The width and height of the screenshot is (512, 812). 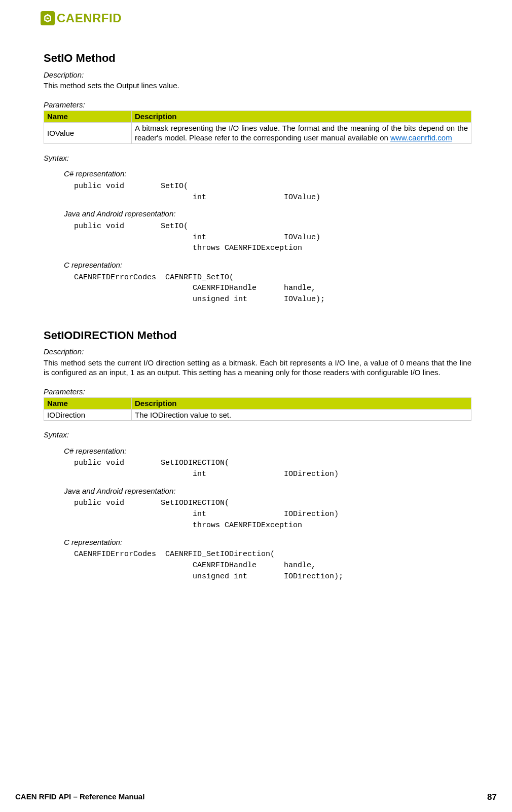 I want to click on method2-java-label: Java and Android representation:, so click(x=268, y=491).